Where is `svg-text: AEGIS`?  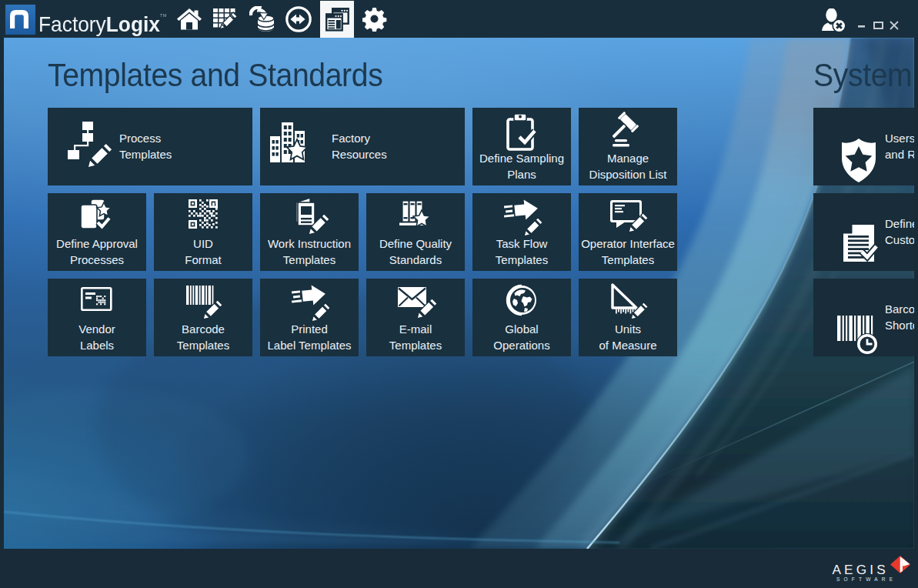
svg-text: AEGIS is located at coordinates (860, 570).